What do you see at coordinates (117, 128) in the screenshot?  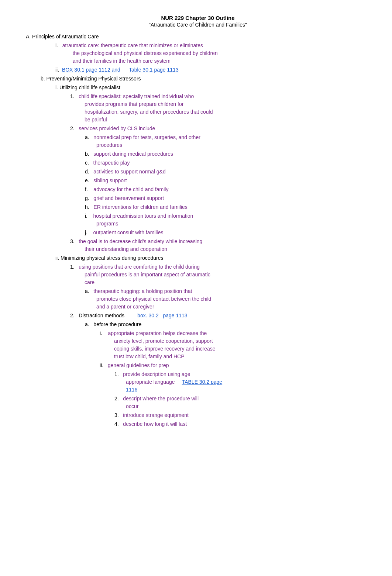 I see `cls-services: services provided by CLS include` at bounding box center [117, 128].